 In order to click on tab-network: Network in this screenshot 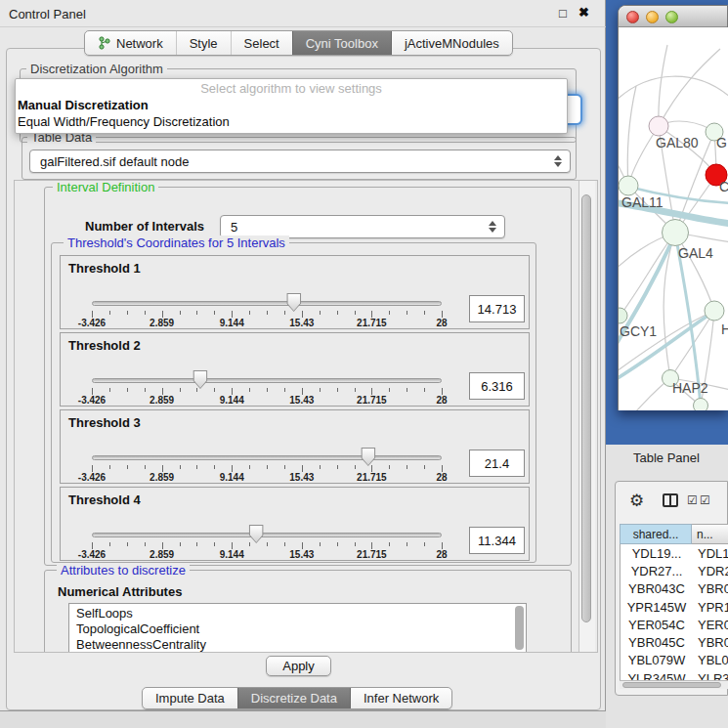, I will do `click(131, 43)`.